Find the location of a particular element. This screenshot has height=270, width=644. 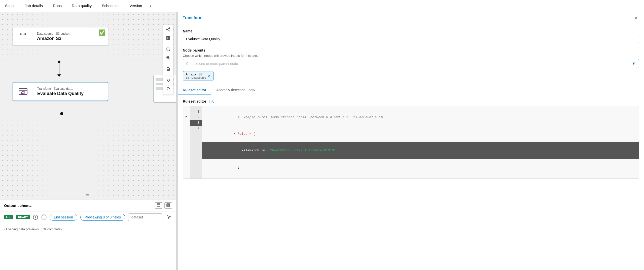

edq-label-main: Evaluate Data Quality is located at coordinates (70, 94).